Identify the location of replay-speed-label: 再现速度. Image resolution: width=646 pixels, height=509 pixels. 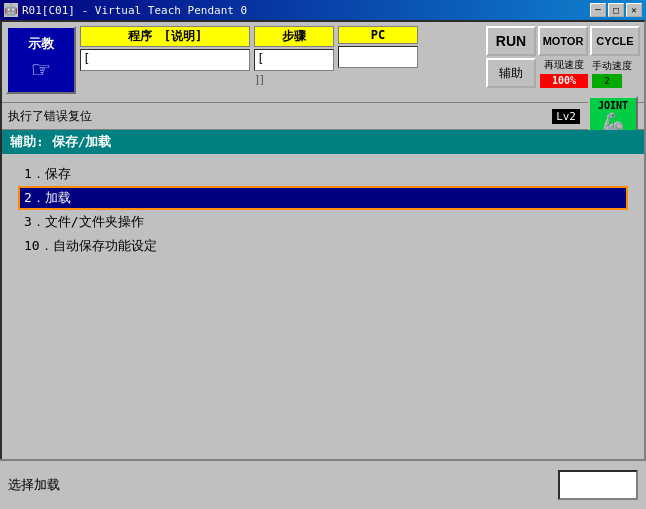
(564, 65).